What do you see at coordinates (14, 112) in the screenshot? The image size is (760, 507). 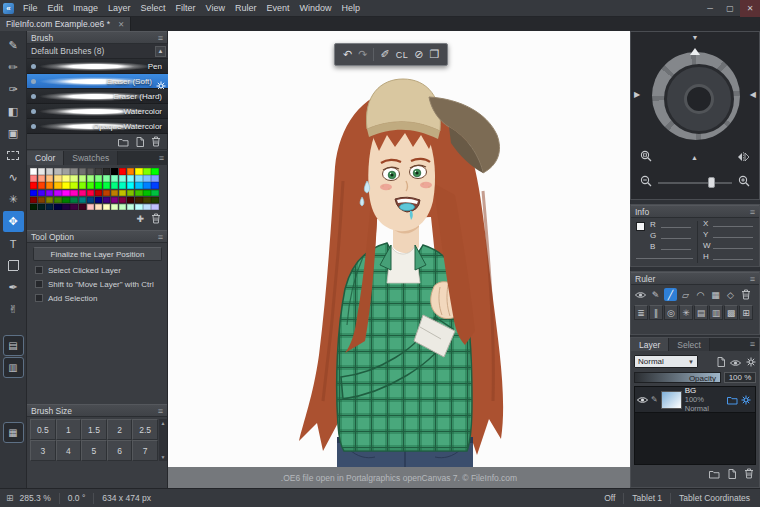 I see `fill-tool: ◧` at bounding box center [14, 112].